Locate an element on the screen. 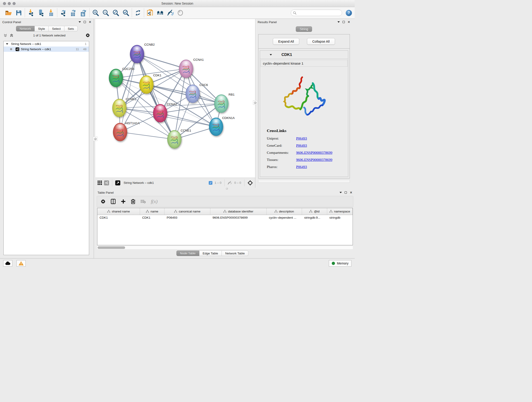  column-header-shared-name: shared name is located at coordinates (119, 211).